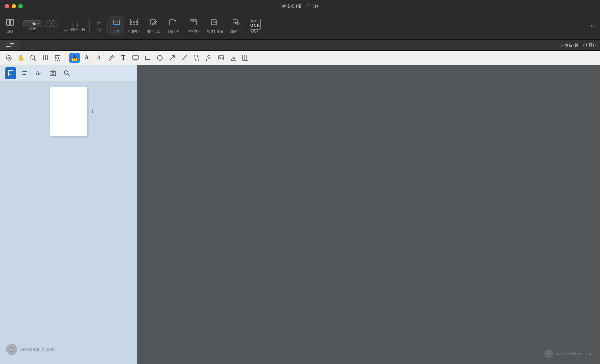  I want to click on screenshot-tab, so click(53, 73).